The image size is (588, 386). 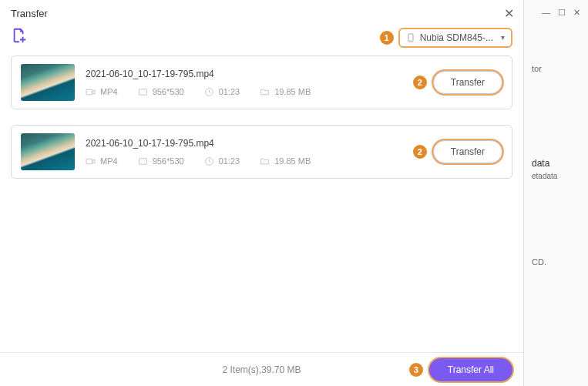 I want to click on bg-maximize: ☐, so click(x=562, y=12).